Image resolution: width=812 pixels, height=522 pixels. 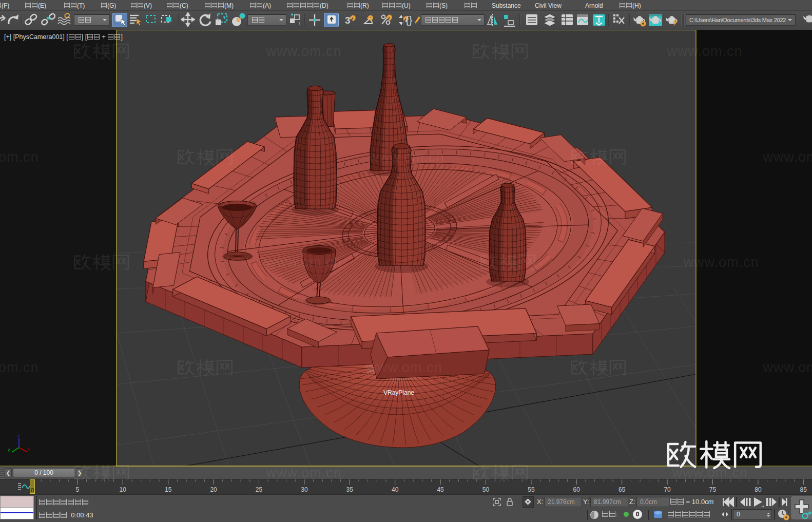 What do you see at coordinates (486, 490) in the screenshot?
I see `svg-text: 50` at bounding box center [486, 490].